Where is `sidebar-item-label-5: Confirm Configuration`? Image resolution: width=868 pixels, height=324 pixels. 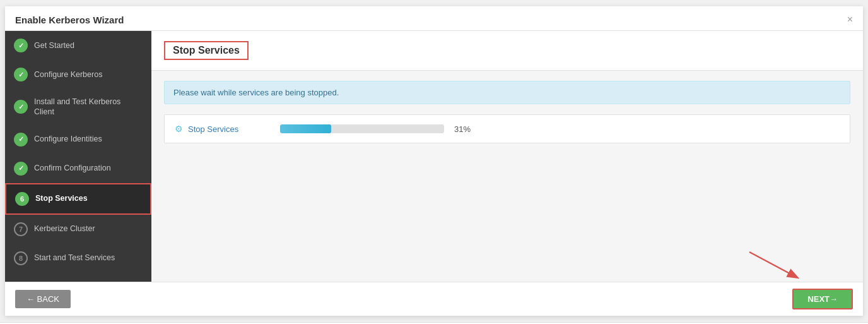
sidebar-item-label-5: Confirm Configuration is located at coordinates (73, 168).